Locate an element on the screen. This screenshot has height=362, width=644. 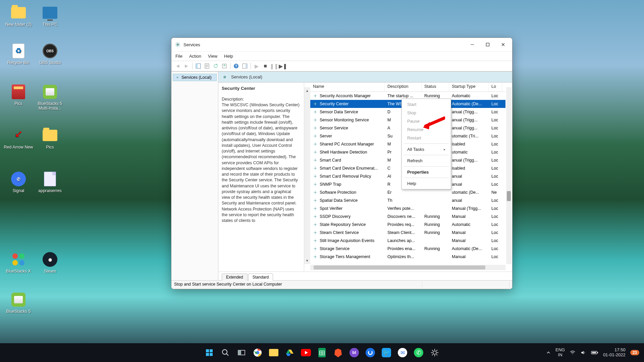
tray-chevron-icon is located at coordinates (548, 353).